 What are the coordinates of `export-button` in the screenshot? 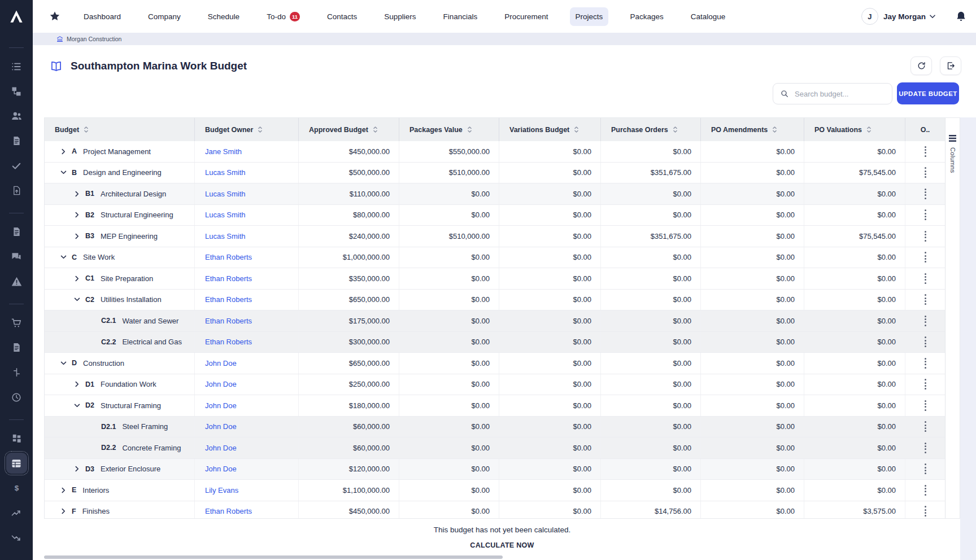 It's located at (951, 65).